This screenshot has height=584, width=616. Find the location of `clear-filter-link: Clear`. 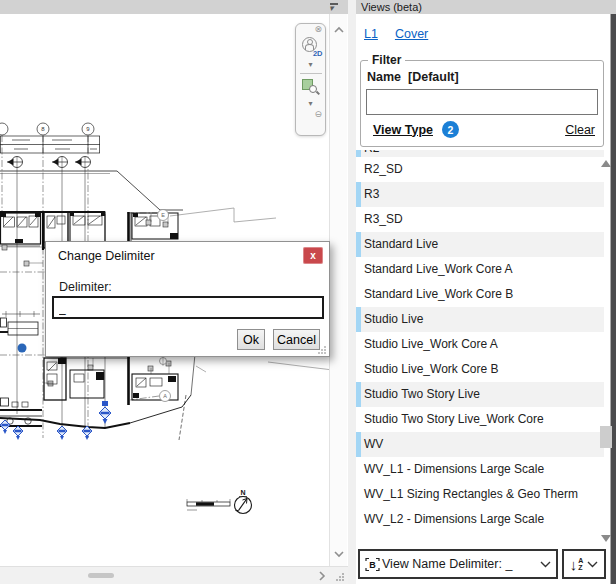

clear-filter-link: Clear is located at coordinates (580, 130).